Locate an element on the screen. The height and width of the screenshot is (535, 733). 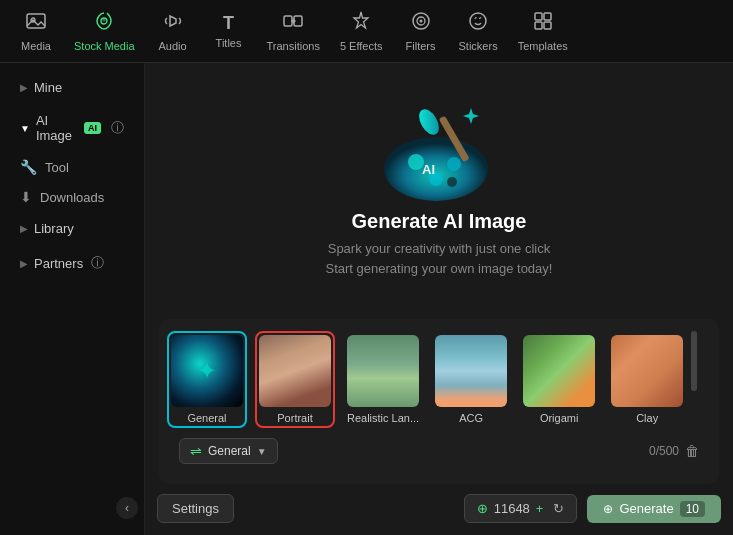
style-thumb-realistic is located at coordinates (383, 371).